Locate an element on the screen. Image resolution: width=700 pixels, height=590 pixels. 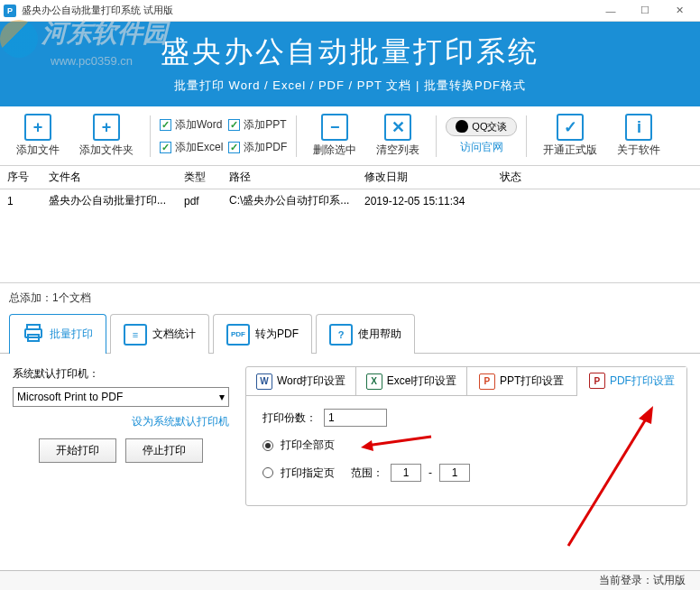
subtab-excel: XExcel打印设置 is located at coordinates (411, 381).